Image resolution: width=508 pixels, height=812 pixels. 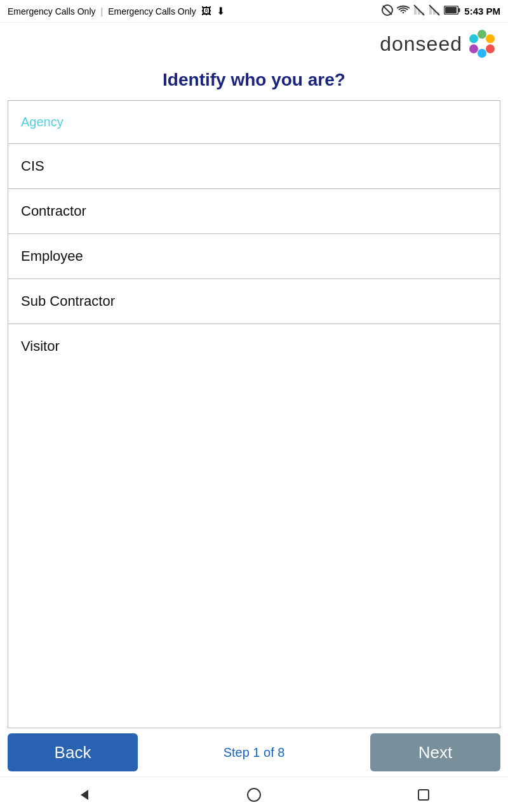 What do you see at coordinates (254, 166) in the screenshot?
I see `list-item-cis: CIS` at bounding box center [254, 166].